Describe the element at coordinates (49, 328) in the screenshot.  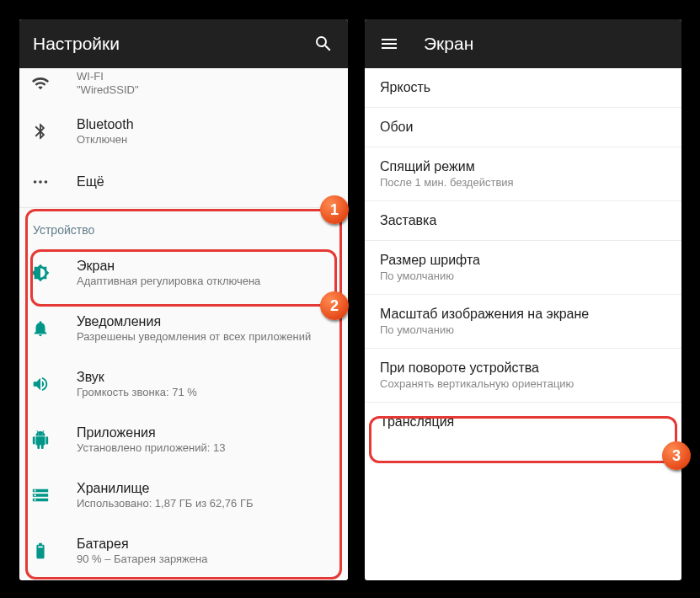
I see `bell-icon` at that location.